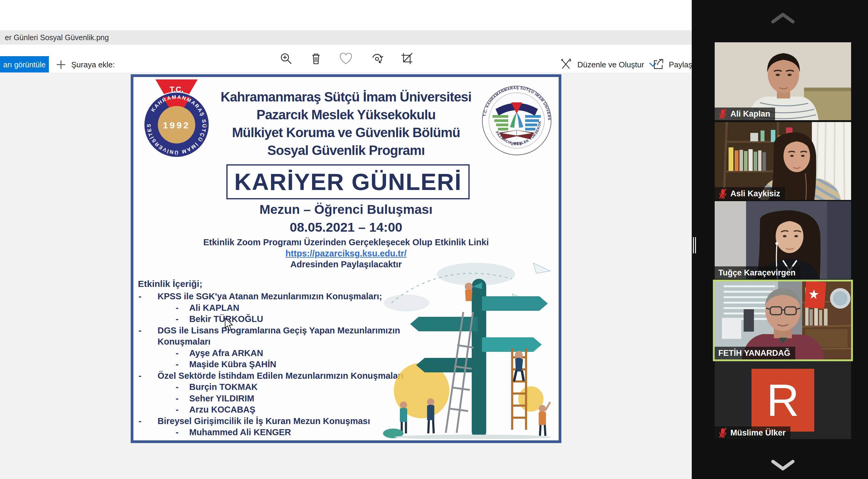  I want to click on share-button: Paylaş, so click(672, 65).